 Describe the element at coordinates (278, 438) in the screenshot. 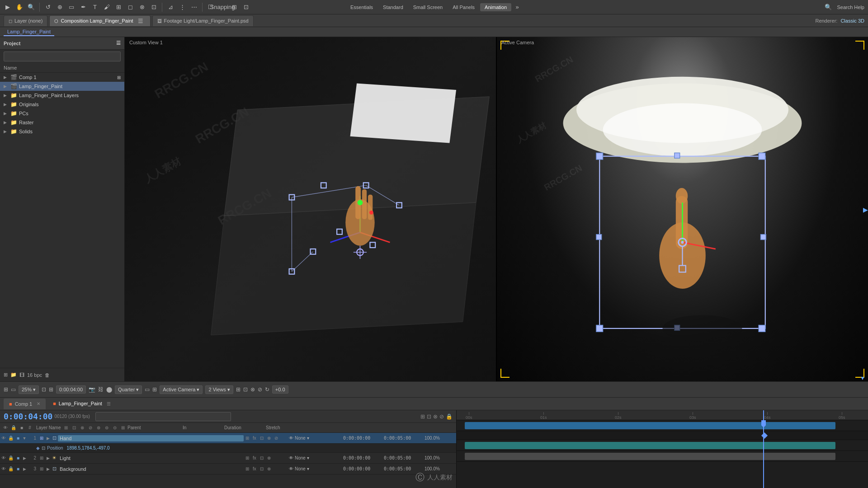

I see `hand-sw-sync: ⊘` at that location.